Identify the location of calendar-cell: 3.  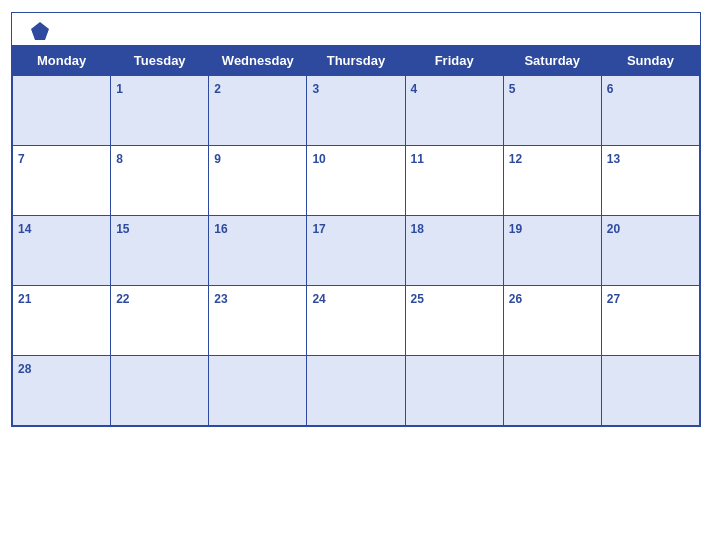
(356, 111).